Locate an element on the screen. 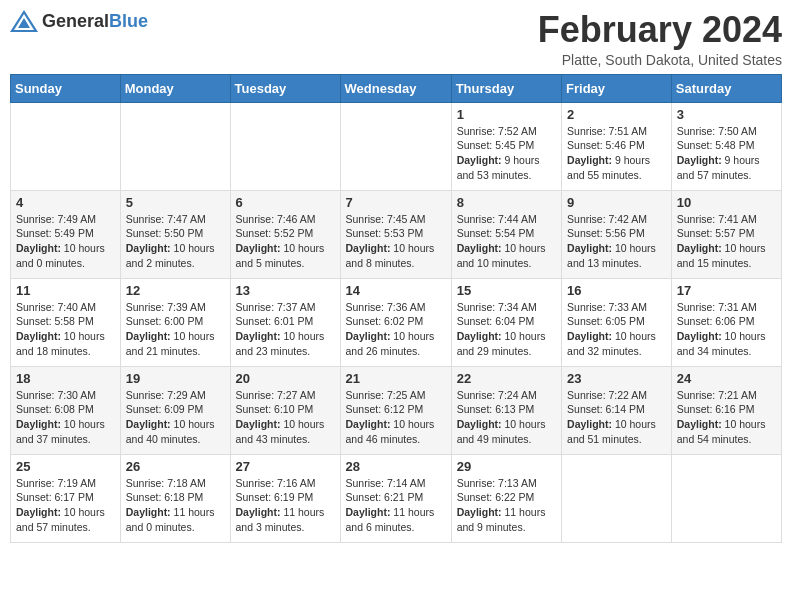  calendar-cell: 27Sunrise: 7:16 AMSunset: 6:19 PMDayligh… is located at coordinates (285, 498).